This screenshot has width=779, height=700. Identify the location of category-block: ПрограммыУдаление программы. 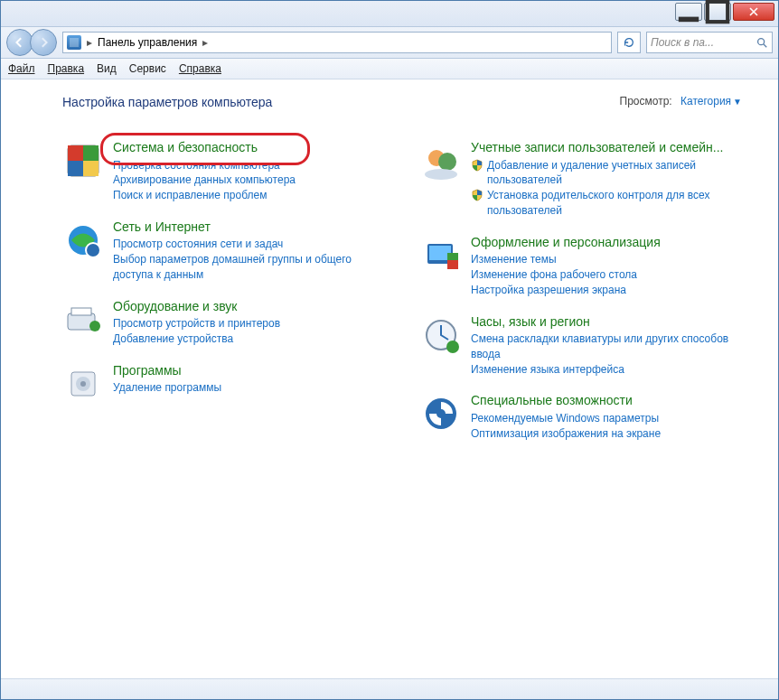
(228, 384).